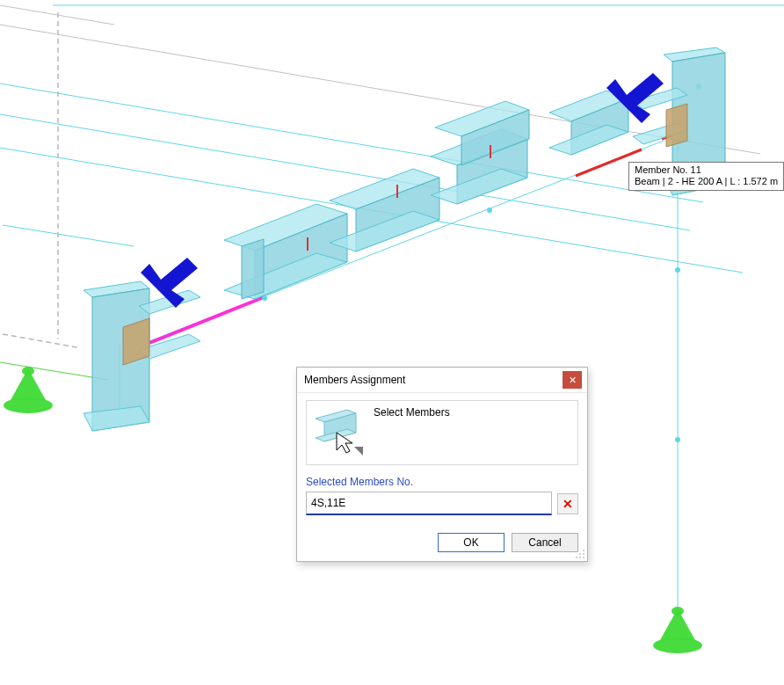  I want to click on member-tooltip: Member No. 11 Beam | 2 - HE 200 A | L : …, so click(707, 176).